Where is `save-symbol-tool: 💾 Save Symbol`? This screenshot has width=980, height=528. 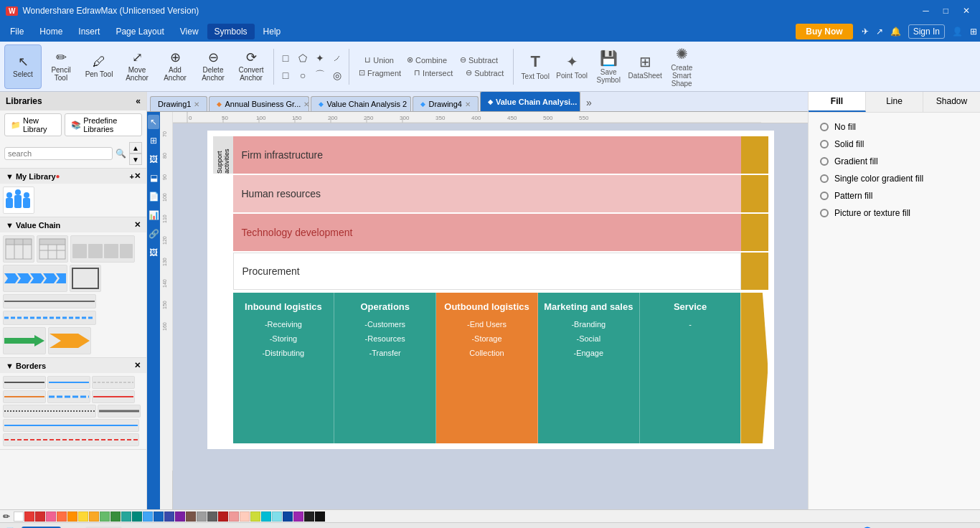
save-symbol-tool: 💾 Save Symbol is located at coordinates (608, 67).